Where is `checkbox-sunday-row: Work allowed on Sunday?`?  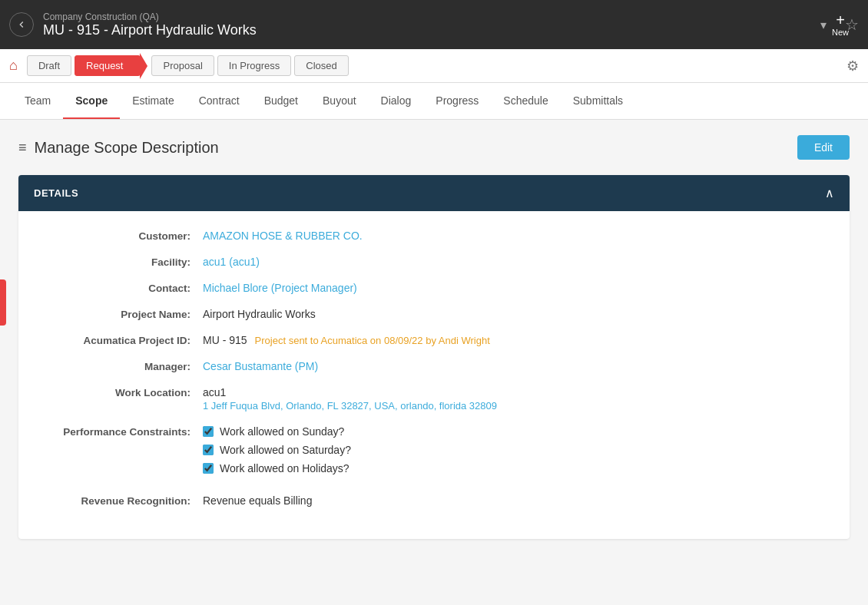 checkbox-sunday-row: Work allowed on Sunday? is located at coordinates (518, 431).